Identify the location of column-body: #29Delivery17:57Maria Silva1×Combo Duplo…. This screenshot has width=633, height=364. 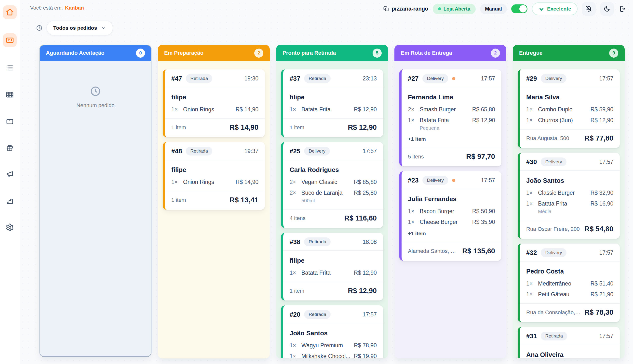
(569, 210).